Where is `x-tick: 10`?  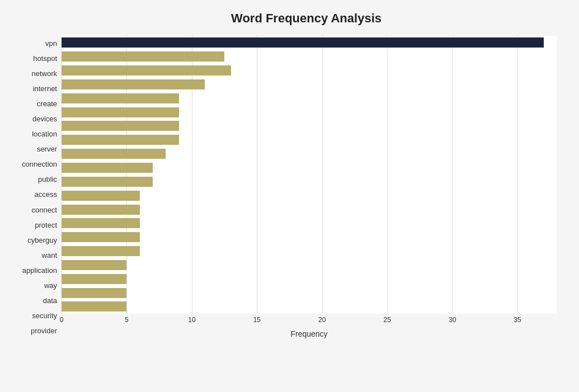 x-tick: 10 is located at coordinates (191, 320).